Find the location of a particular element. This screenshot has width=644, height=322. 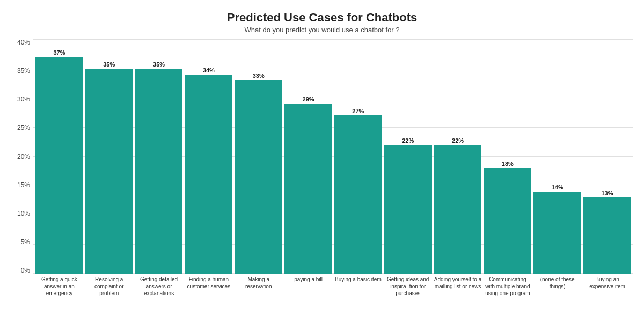

y-axis-label: 15% is located at coordinates (24, 185).